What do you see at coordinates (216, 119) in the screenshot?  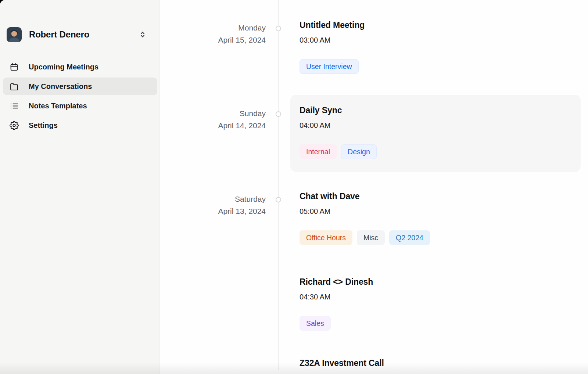 I see `timeline-date-group: Sunday April 14, 2024` at bounding box center [216, 119].